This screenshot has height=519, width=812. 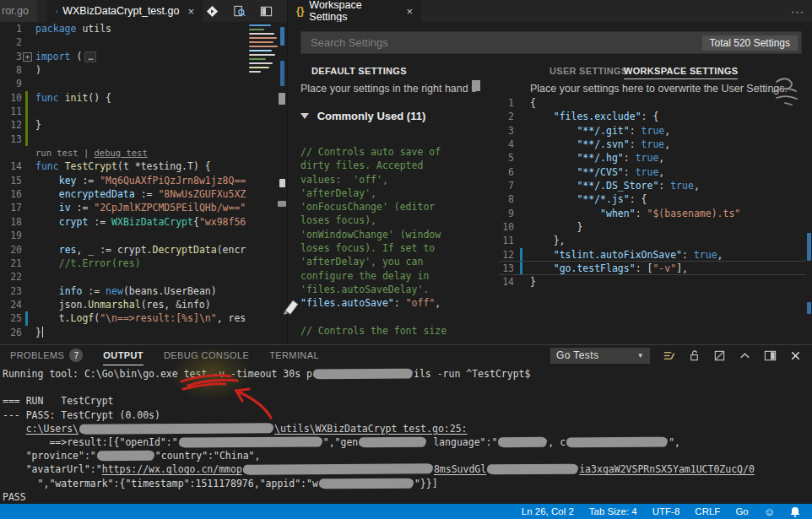 I want to click on tab-label: Workspace Settings, so click(x=353, y=12).